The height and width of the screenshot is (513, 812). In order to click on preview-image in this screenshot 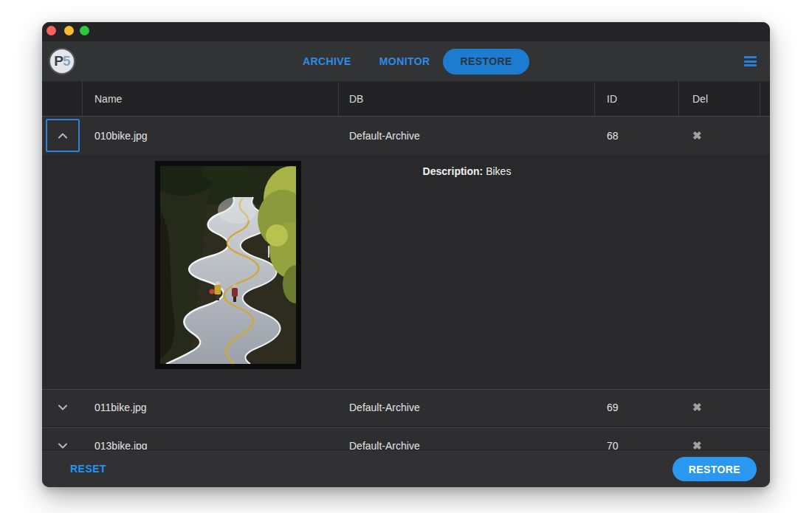, I will do `click(228, 265)`.